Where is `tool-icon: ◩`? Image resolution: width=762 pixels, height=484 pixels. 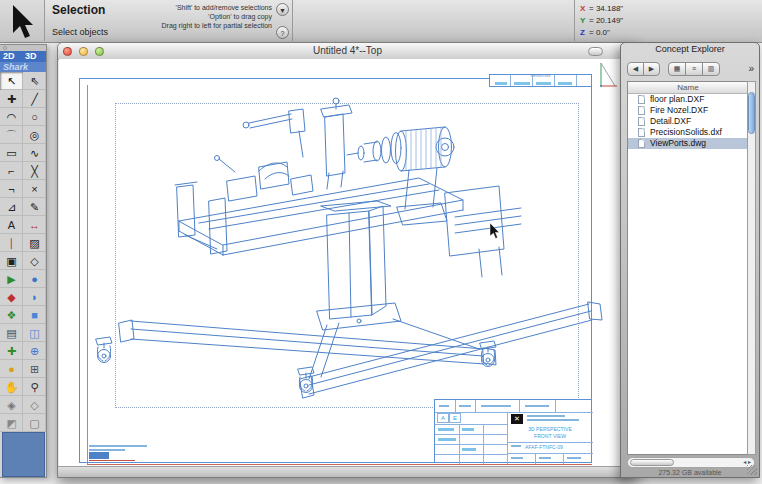 tool-icon: ◩ is located at coordinates (11, 424).